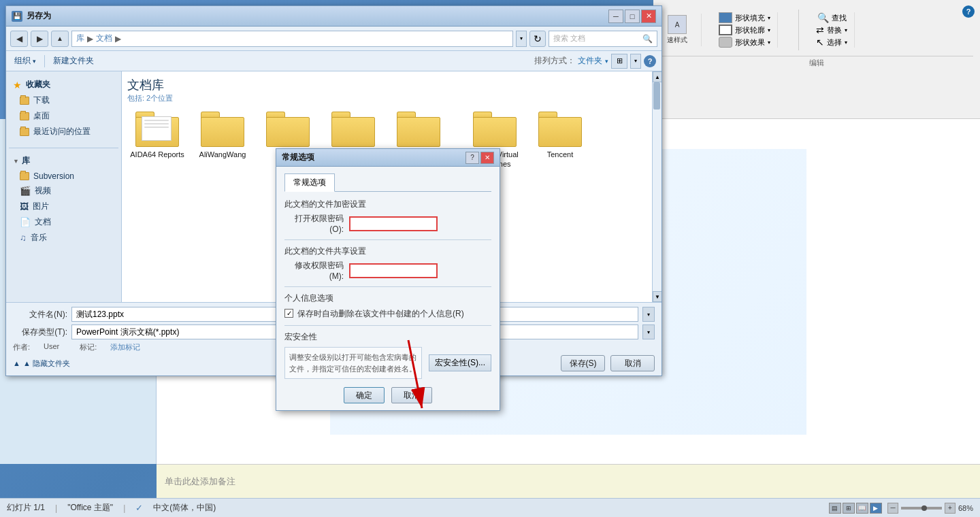 The height and width of the screenshot is (517, 980). What do you see at coordinates (293, 39) in the screenshot?
I see `address-bar: 库 ▶ 文档 ▶` at bounding box center [293, 39].